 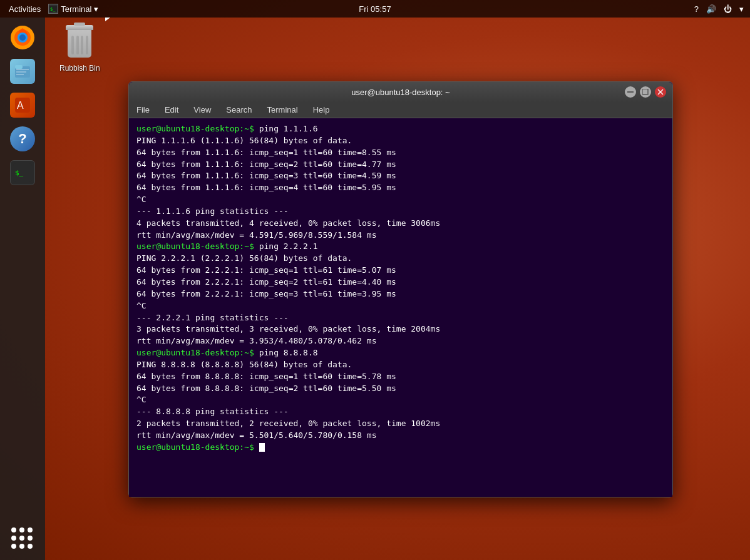 What do you see at coordinates (76, 9) in the screenshot?
I see `terminal-menu-label: Terminal` at bounding box center [76, 9].